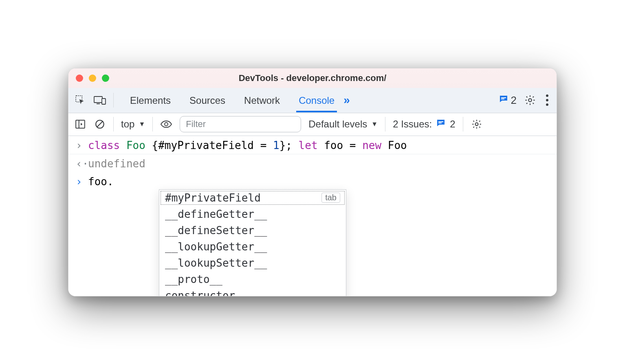 Image resolution: width=625 pixels, height=364 pixels. What do you see at coordinates (338, 124) in the screenshot?
I see `levels-label: Default levels` at bounding box center [338, 124].